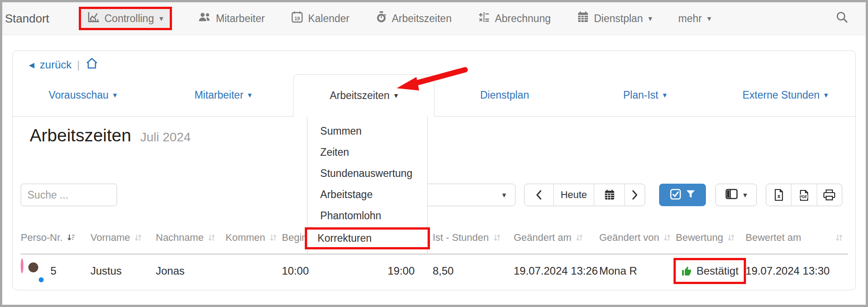 This screenshot has height=307, width=868. What do you see at coordinates (842, 18) in the screenshot?
I see `search-icon` at bounding box center [842, 18].